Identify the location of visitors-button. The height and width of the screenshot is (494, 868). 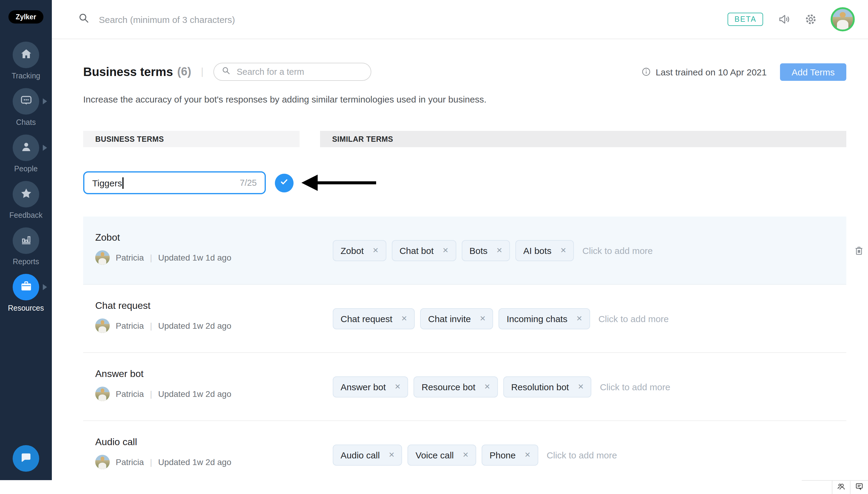
(841, 487).